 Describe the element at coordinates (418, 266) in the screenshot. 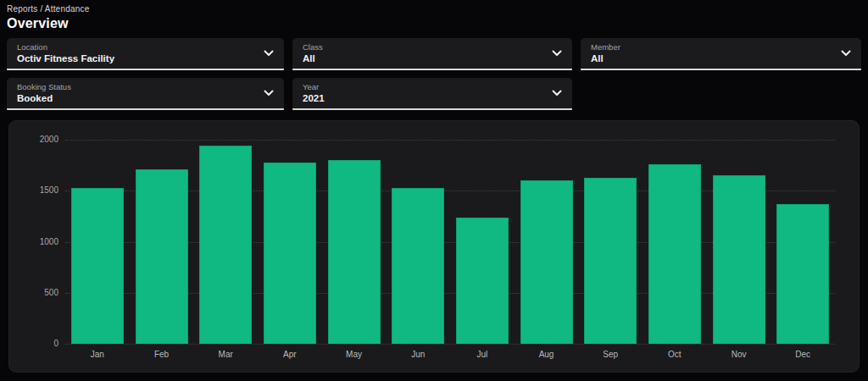

I see `bar-jun` at that location.